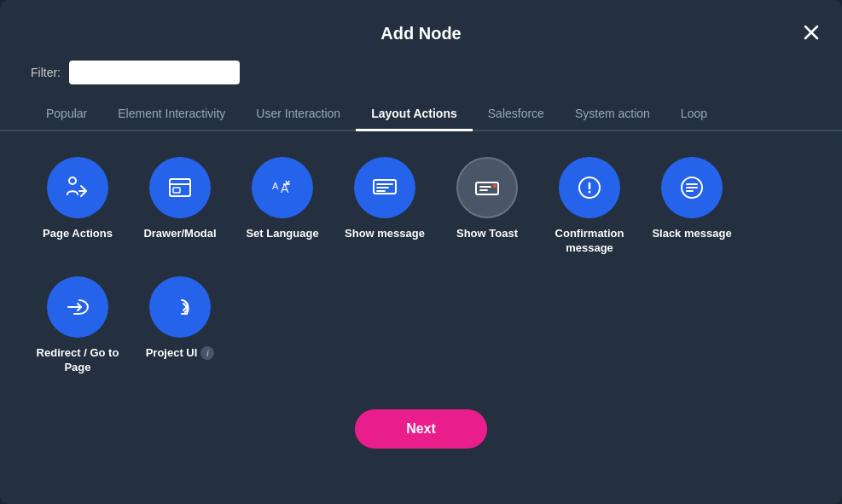 The width and height of the screenshot is (842, 504). What do you see at coordinates (78, 234) in the screenshot?
I see `node-label-page-actions: Page Actions` at bounding box center [78, 234].